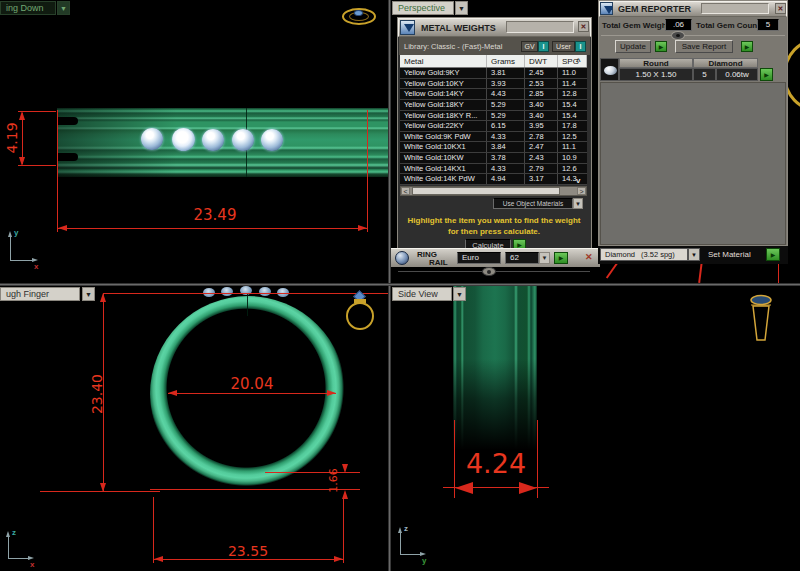  Describe the element at coordinates (494, 191) in the screenshot. I see `hscrollbar: < >` at that location.